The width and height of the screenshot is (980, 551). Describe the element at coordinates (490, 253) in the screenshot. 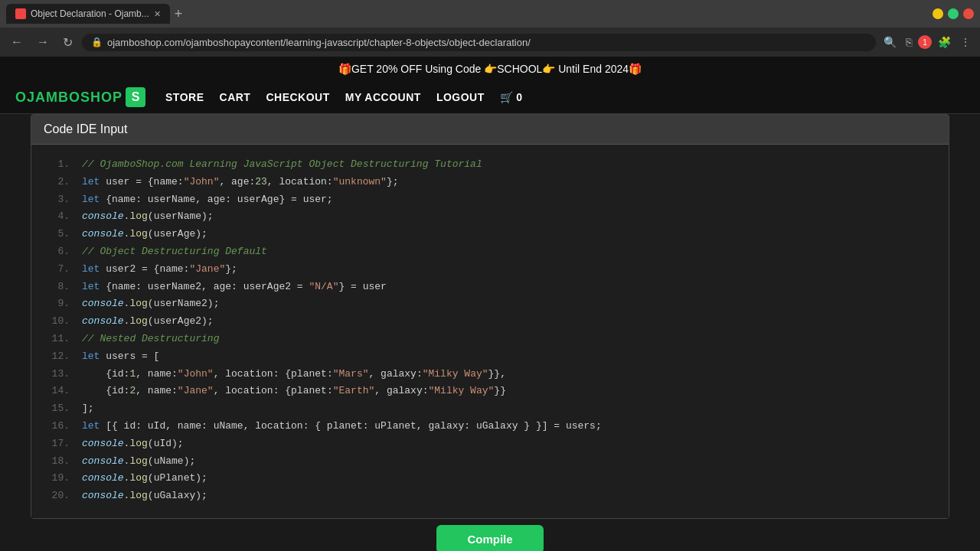

I see `code-line: 6.// Object Destructuring Default` at that location.